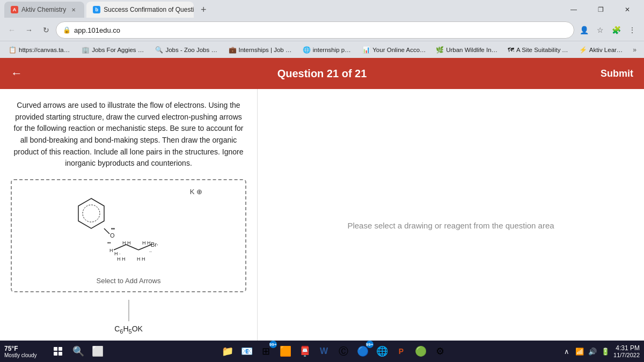 This screenshot has height=362, width=644. I want to click on drawing-area: K ⊕ •• O ••, so click(129, 236).